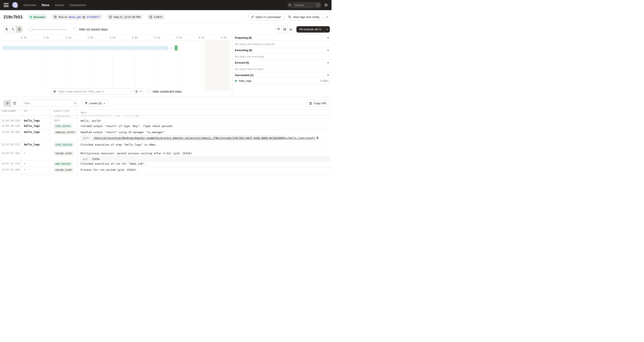 This screenshot has width=644, height=342. I want to click on axis-tick-label: 3.0s, so click(135, 38).